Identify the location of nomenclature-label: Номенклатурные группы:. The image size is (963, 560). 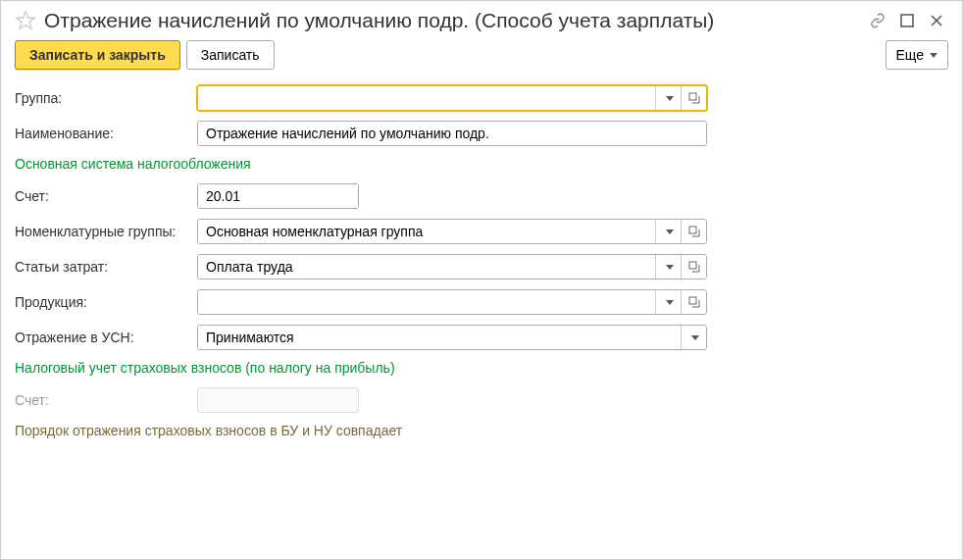
(106, 231).